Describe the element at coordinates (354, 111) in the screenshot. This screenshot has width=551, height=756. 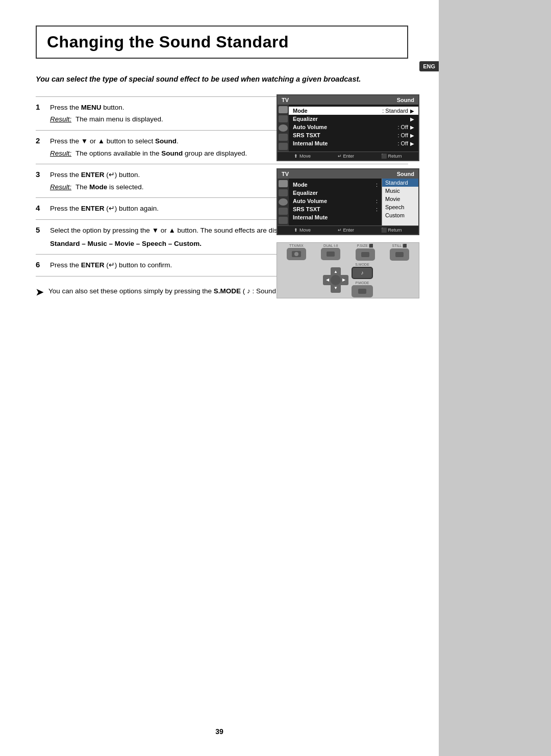
I see `tv-menu-row-mode: Mode : Standard ▶` at that location.